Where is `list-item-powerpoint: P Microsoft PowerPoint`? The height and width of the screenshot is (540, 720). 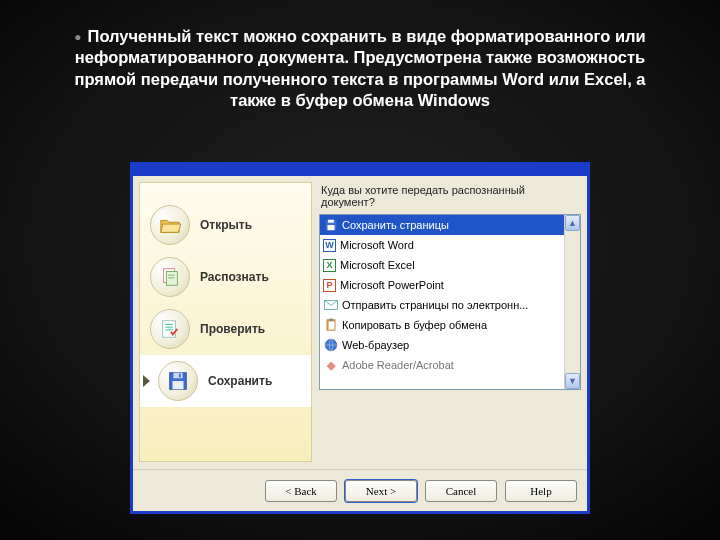 list-item-powerpoint: P Microsoft PowerPoint is located at coordinates (450, 285).